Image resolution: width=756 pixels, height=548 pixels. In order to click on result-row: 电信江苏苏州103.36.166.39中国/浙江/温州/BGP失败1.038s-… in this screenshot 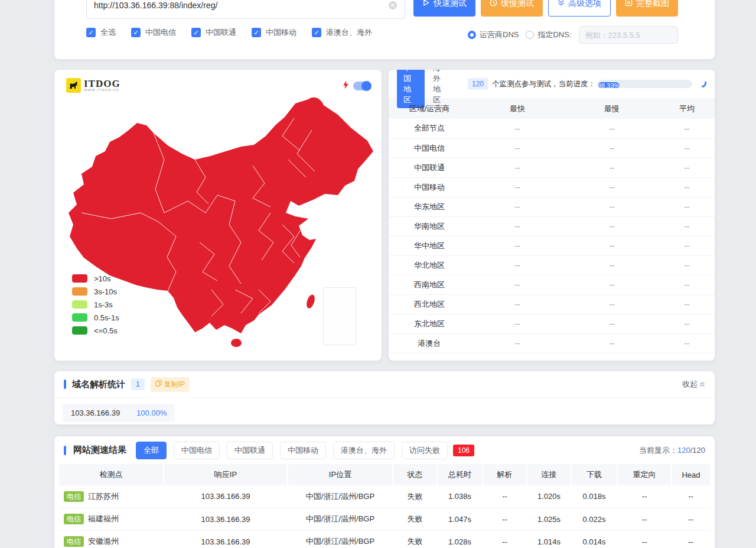, I will do `click(384, 497)`.